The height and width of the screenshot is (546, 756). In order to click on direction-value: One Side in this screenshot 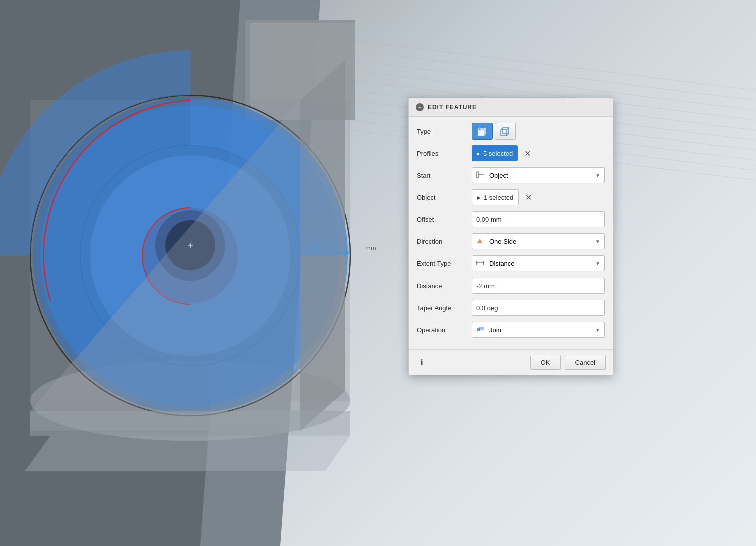, I will do `click(541, 241)`.